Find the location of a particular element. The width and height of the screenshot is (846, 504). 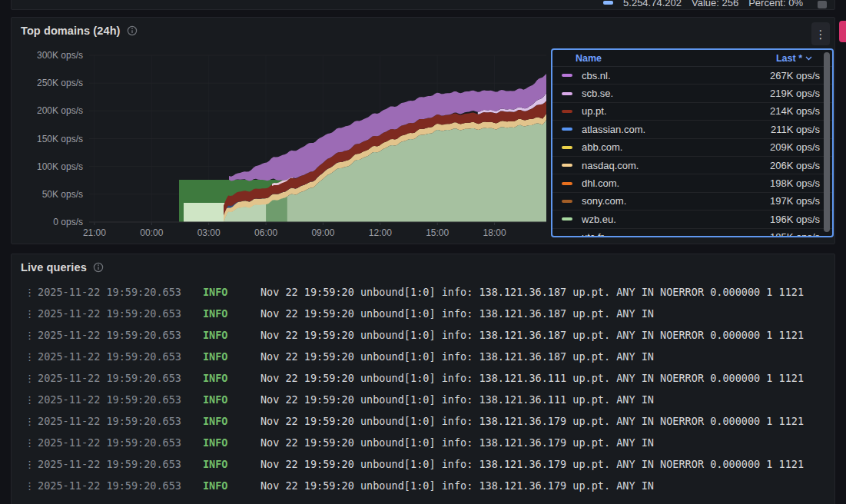

legend-name-header: Name is located at coordinates (589, 58).